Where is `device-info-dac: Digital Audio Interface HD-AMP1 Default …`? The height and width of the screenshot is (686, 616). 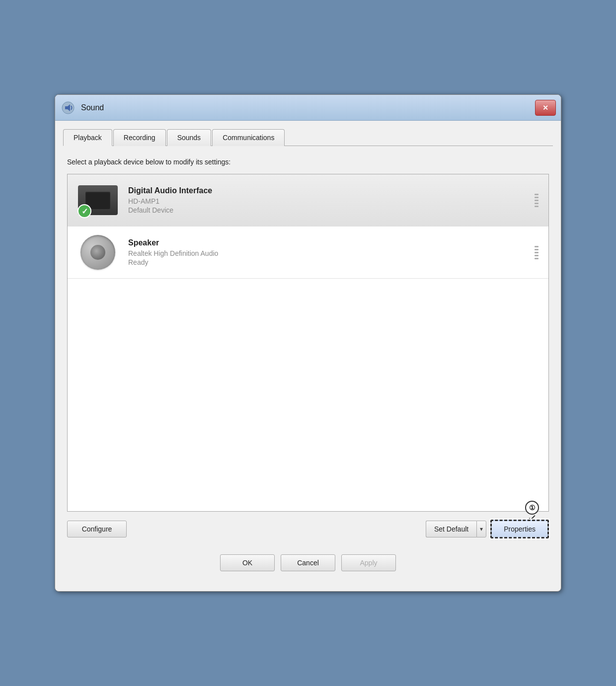
device-info-dac: Digital Audio Interface HD-AMP1 Default … is located at coordinates (330, 200).